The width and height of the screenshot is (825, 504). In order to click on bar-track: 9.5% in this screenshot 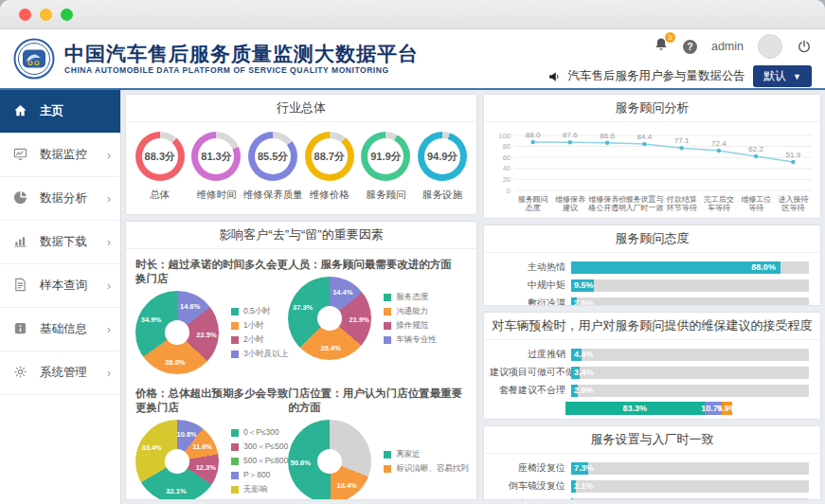, I will do `click(690, 286)`.